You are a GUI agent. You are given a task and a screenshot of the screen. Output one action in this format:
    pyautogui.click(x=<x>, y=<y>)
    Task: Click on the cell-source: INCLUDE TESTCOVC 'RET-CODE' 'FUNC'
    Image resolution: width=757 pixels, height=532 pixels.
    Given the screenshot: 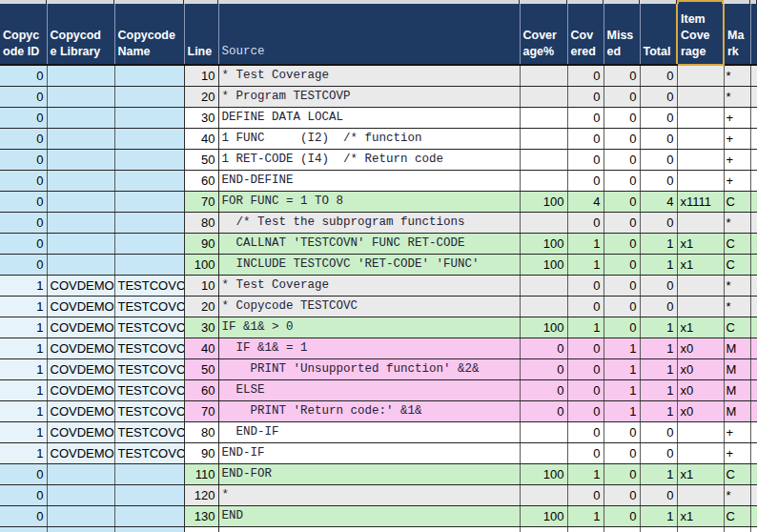 What is the action you would take?
    pyautogui.click(x=369, y=264)
    